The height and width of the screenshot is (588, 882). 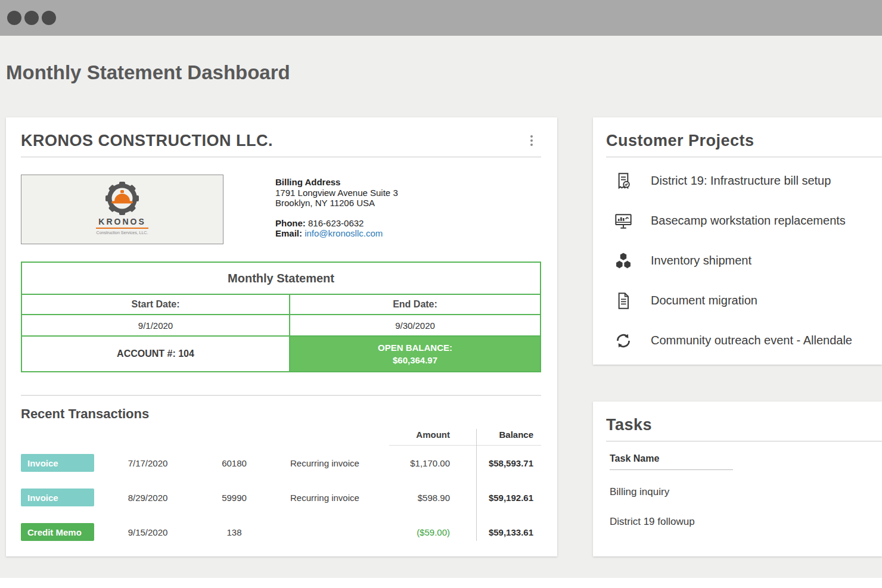 I want to click on statement-card-header: KRONOS CONSTRUCTION LLC., so click(x=281, y=141).